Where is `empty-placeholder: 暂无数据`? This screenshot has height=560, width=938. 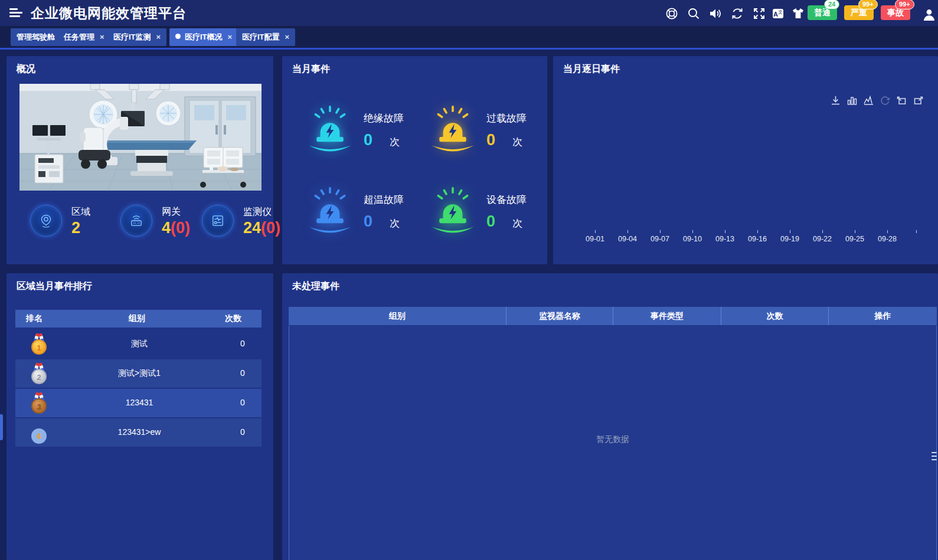
empty-placeholder: 暂无数据 is located at coordinates (613, 440).